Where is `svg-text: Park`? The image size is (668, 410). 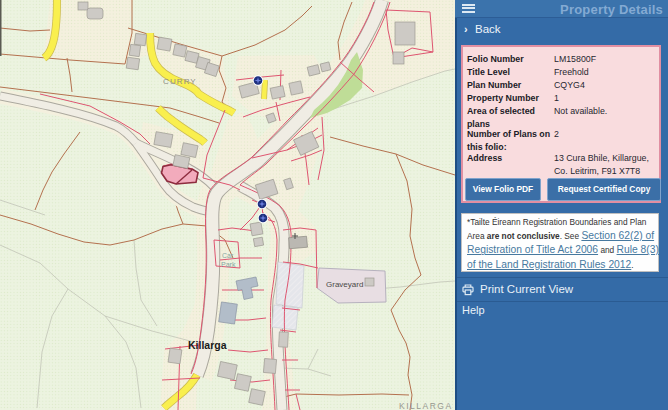 svg-text: Park is located at coordinates (228, 264).